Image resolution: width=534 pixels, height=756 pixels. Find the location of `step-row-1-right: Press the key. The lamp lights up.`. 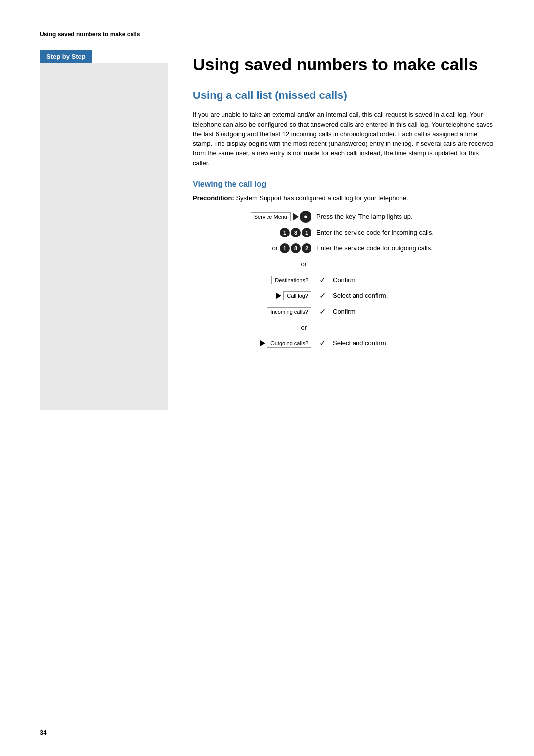

step-row-1-right: Press the key. The lamp lights up. is located at coordinates (405, 217).